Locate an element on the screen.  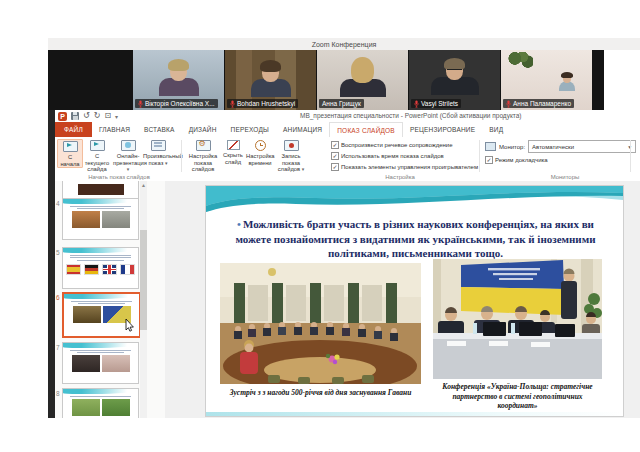
quick-access-toolbar: P ↺ ↻ ⊡ ▾ МВ_презентация специальности -… is located at coordinates (348, 116).